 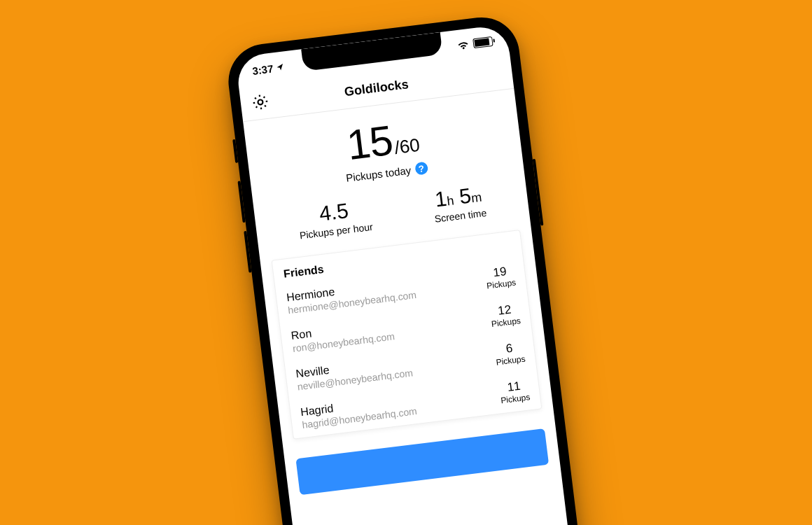 What do you see at coordinates (463, 45) in the screenshot?
I see `wifi-icon` at bounding box center [463, 45].